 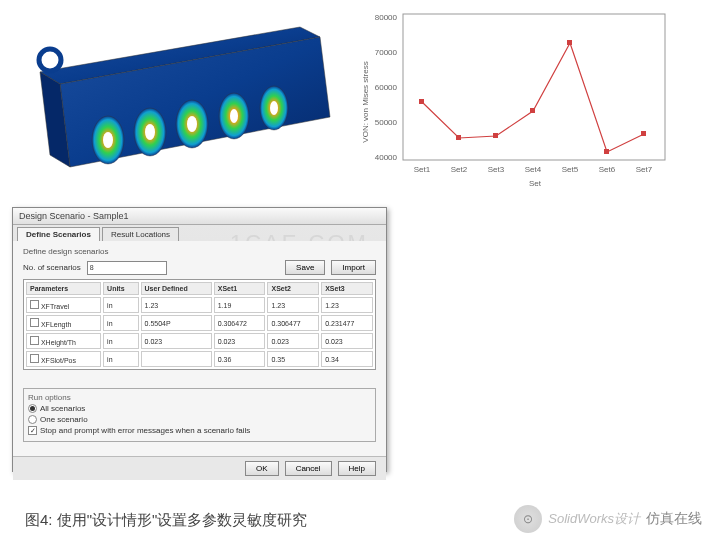 I want to click on save-button: Save, so click(x=305, y=268).